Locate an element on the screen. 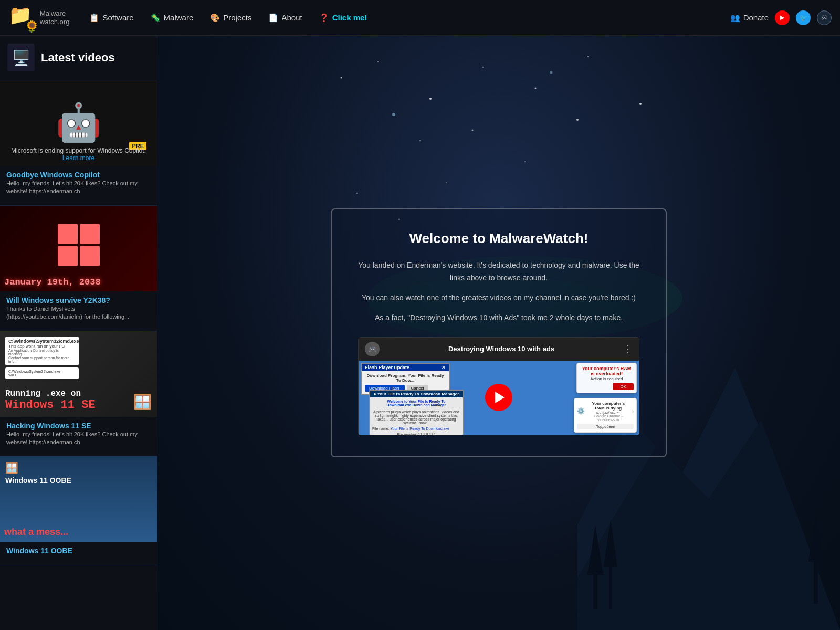 Image resolution: width=840 pixels, height=630 pixels. nav-malware: 🦠 Malware is located at coordinates (172, 18).